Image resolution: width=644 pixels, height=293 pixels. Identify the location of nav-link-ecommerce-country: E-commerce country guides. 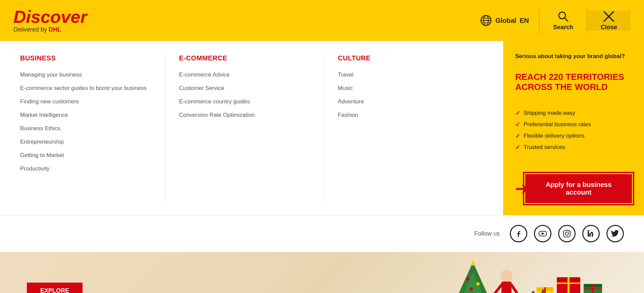
(245, 102).